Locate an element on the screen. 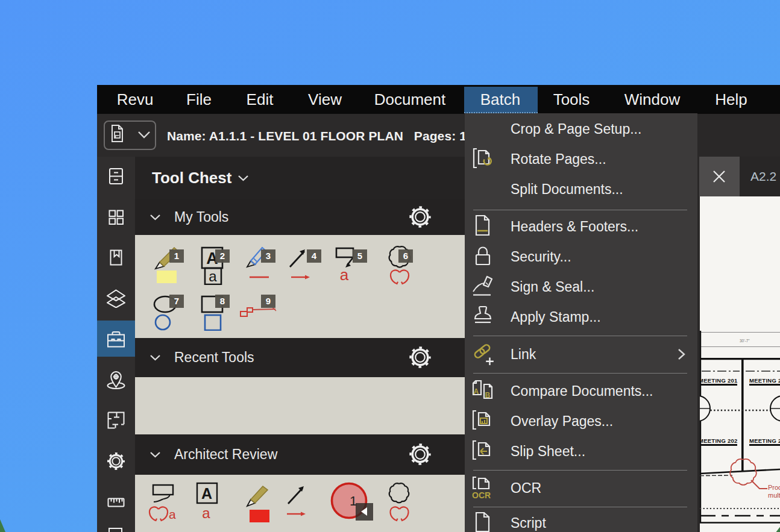 The width and height of the screenshot is (780, 532). svg-text: OCR is located at coordinates (481, 495).